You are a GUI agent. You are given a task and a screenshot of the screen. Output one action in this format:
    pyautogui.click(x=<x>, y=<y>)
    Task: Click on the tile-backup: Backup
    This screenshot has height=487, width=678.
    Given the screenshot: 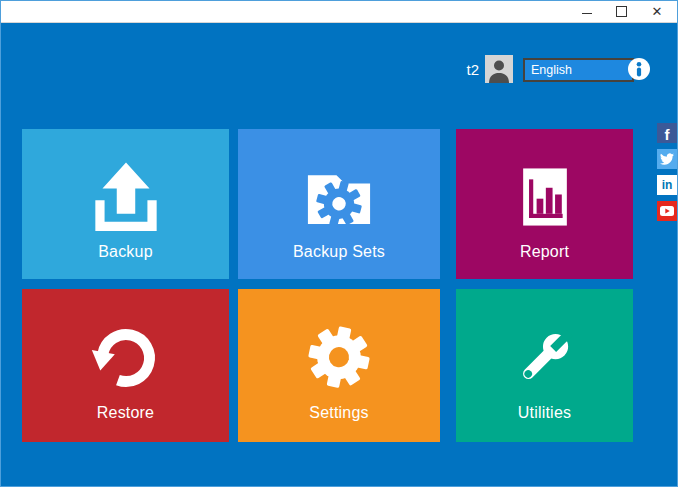 What is the action you would take?
    pyautogui.click(x=126, y=204)
    